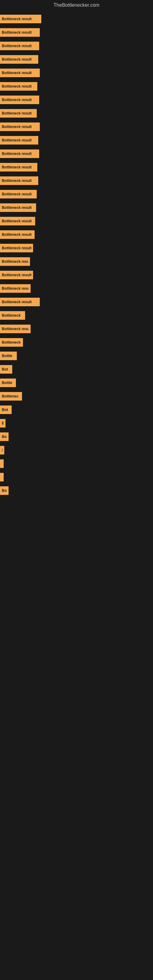 The image size is (153, 980). Describe the element at coordinates (7, 383) in the screenshot. I see `bar-label: Bottle` at that location.